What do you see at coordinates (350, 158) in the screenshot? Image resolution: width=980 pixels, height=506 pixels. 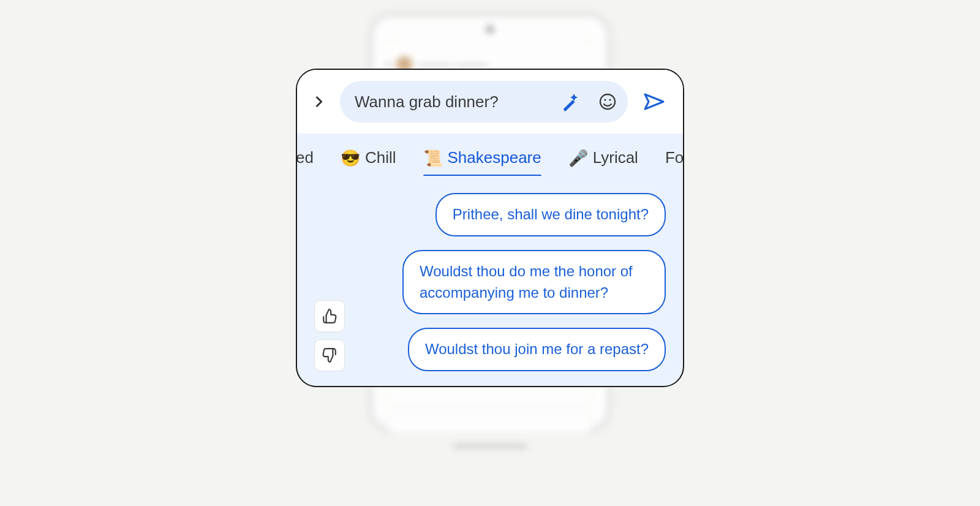 I see `sunglasses-emoji-icon: 😎` at bounding box center [350, 158].